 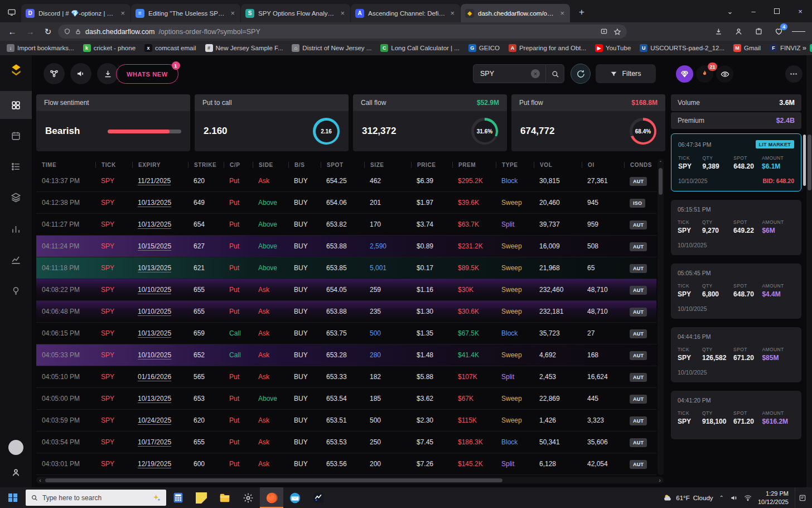 I want to click on bookmark-item: U Feed | Utradea, so click(x=811, y=48).